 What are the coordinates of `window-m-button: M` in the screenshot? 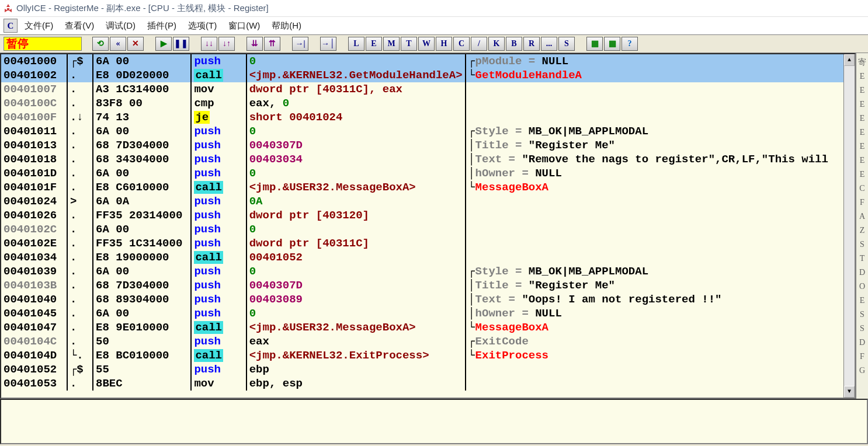 It's located at (391, 44).